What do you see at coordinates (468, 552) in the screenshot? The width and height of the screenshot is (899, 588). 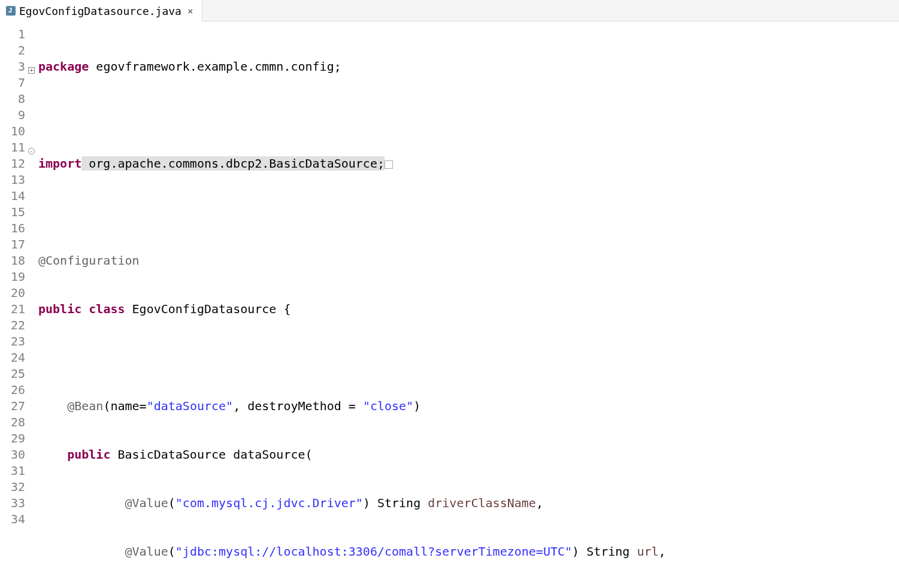 I see `code-line: @Value("jdbc:mysql://localhost:3306/coma…` at bounding box center [468, 552].